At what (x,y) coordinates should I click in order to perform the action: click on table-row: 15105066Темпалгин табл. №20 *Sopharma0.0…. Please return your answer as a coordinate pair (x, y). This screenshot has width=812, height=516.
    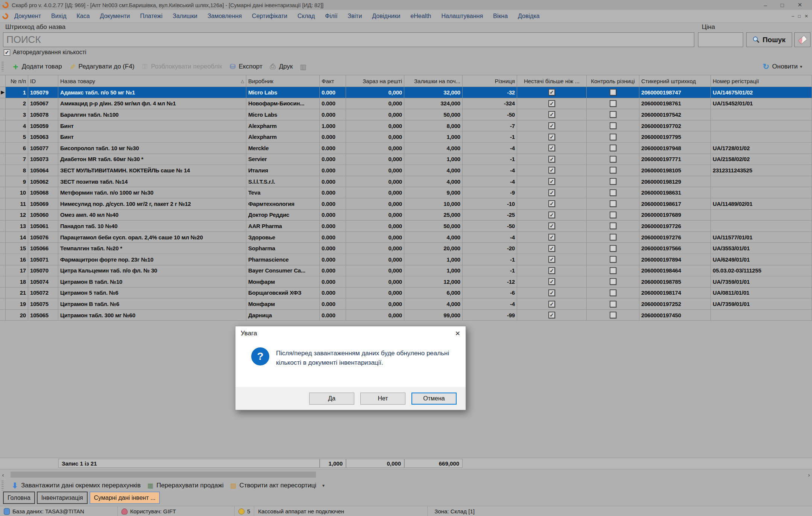
    Looking at the image, I should click on (406, 248).